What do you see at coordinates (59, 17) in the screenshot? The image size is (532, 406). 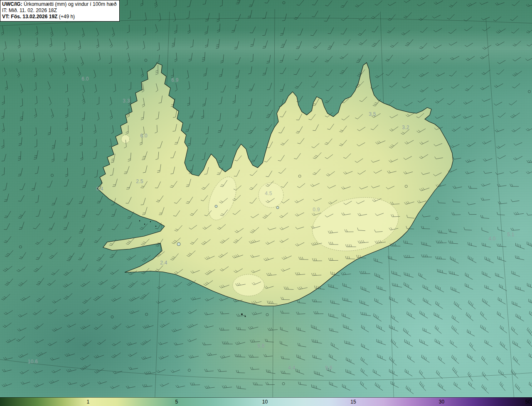 I see `valid-time-line: VT: Fös. 13.02.2026 19Z (+49 h)` at bounding box center [59, 17].